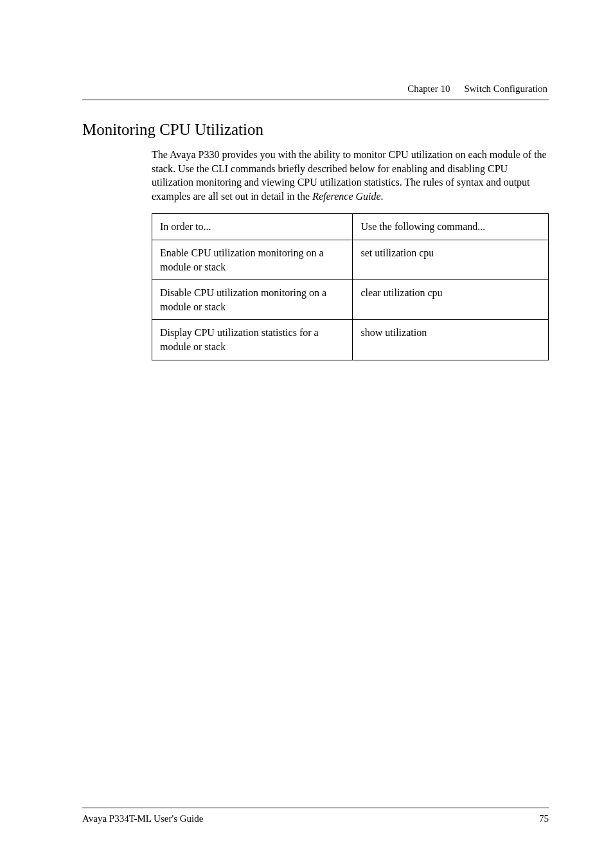  What do you see at coordinates (315, 816) in the screenshot?
I see `page-footer: Avaya P334T-ML User's Guide 75` at bounding box center [315, 816].